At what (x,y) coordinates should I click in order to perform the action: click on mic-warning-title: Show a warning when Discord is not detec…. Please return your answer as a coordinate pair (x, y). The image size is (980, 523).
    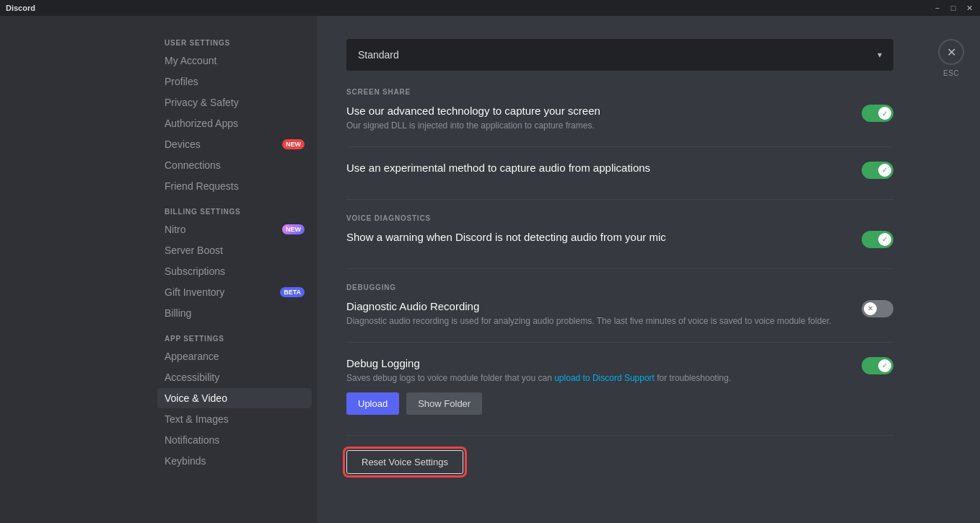
    Looking at the image, I should click on (595, 237).